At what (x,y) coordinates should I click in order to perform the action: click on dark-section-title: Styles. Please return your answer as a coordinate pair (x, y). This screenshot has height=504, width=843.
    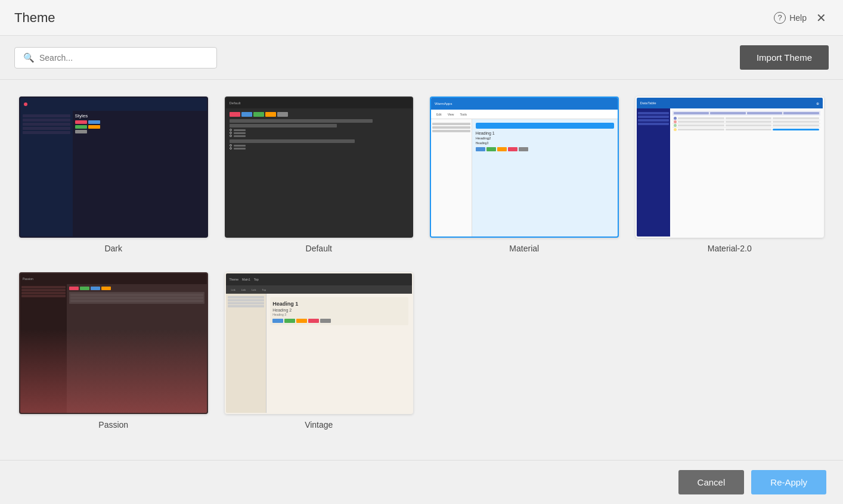
    Looking at the image, I should click on (140, 116).